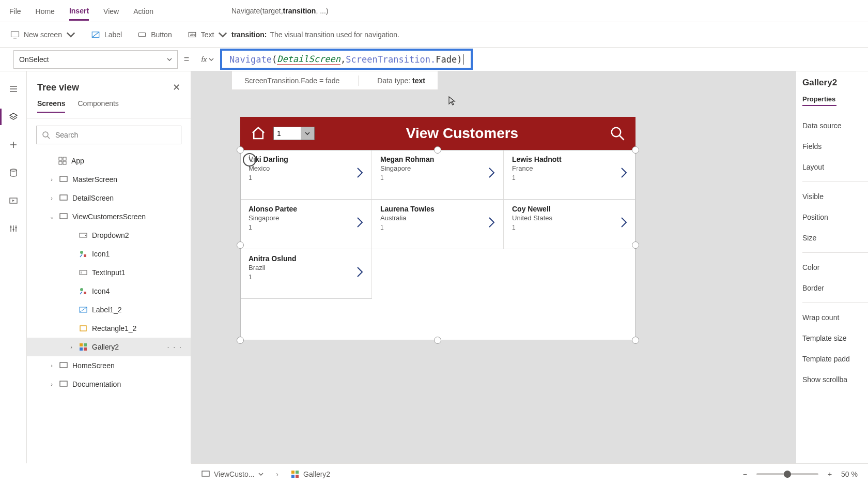 The height and width of the screenshot is (484, 868). Describe the element at coordinates (109, 366) in the screenshot. I see `tree-node: ›HomeScreen` at that location.